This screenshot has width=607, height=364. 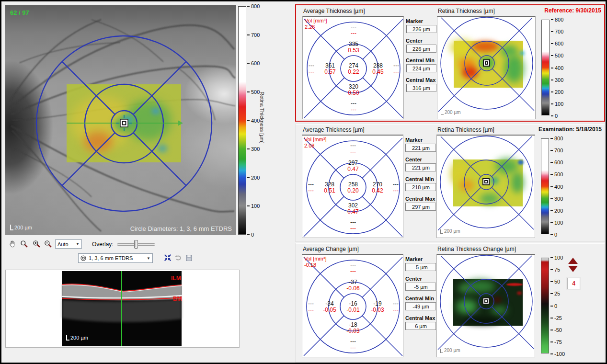 What do you see at coordinates (177, 299) in the screenshot?
I see `bm-label: BM` at bounding box center [177, 299].